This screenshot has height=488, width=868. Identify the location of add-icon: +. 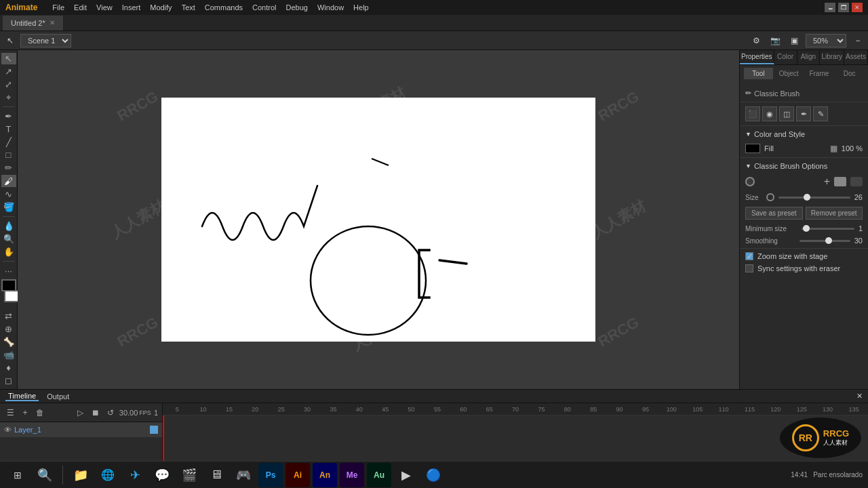
(827, 182).